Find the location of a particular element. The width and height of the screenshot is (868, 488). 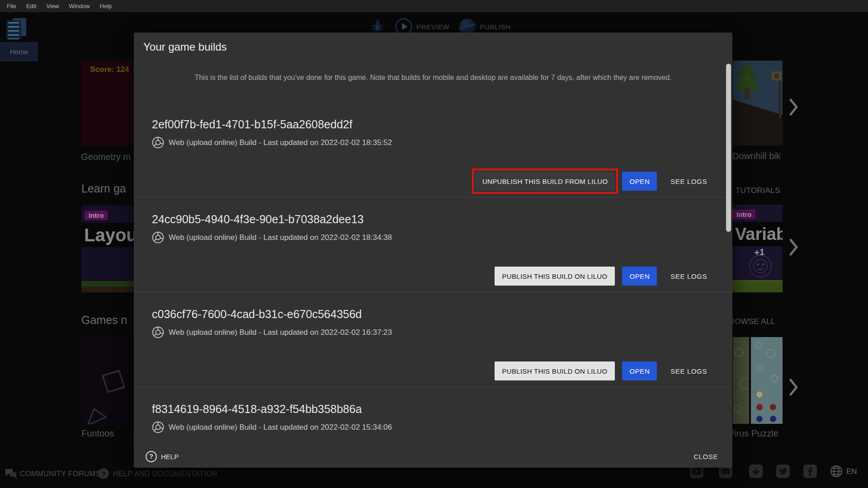

build-id: 24cc90b5-4940-4f3e-90e1-b7038a2dee13 is located at coordinates (431, 220).